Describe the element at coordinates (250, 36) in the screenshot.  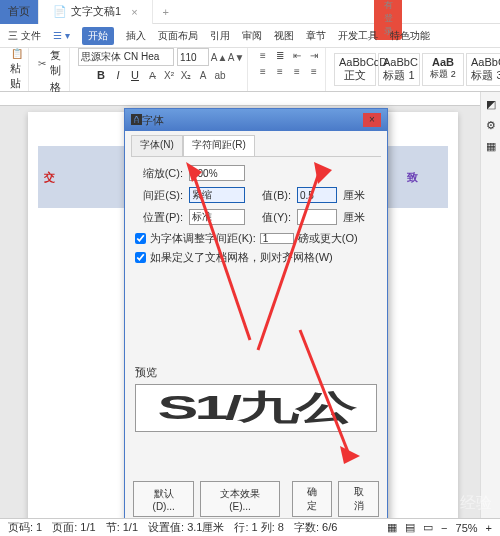
I see `menu-bar: 三 文件 ☰ ▾ 开始 插入 页面布局 引用 审阅 视图 章节 开发工具 特色功…` at that location.